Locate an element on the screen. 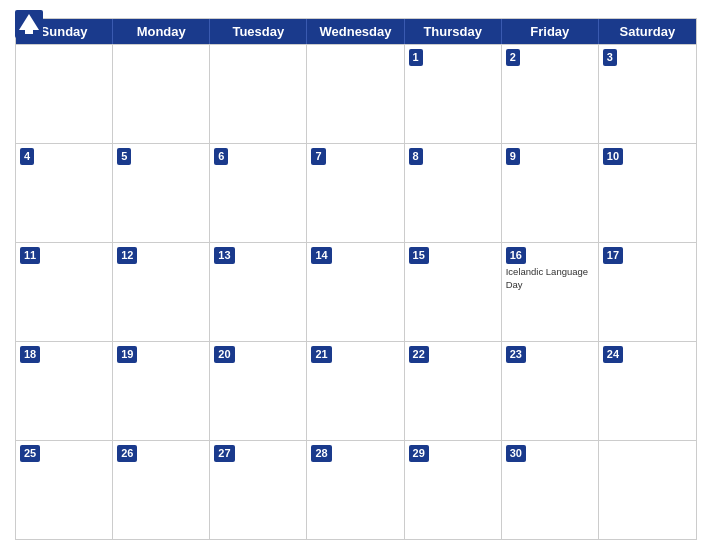 This screenshot has height=550, width=712. day-cell: 17 is located at coordinates (648, 292).